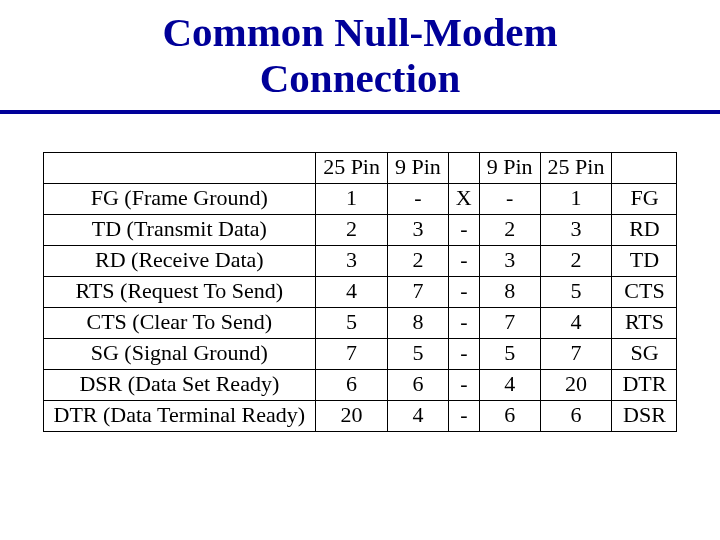 Image resolution: width=720 pixels, height=540 pixels. Describe the element at coordinates (352, 260) in the screenshot. I see `cell-25pin-left: 3` at that location.